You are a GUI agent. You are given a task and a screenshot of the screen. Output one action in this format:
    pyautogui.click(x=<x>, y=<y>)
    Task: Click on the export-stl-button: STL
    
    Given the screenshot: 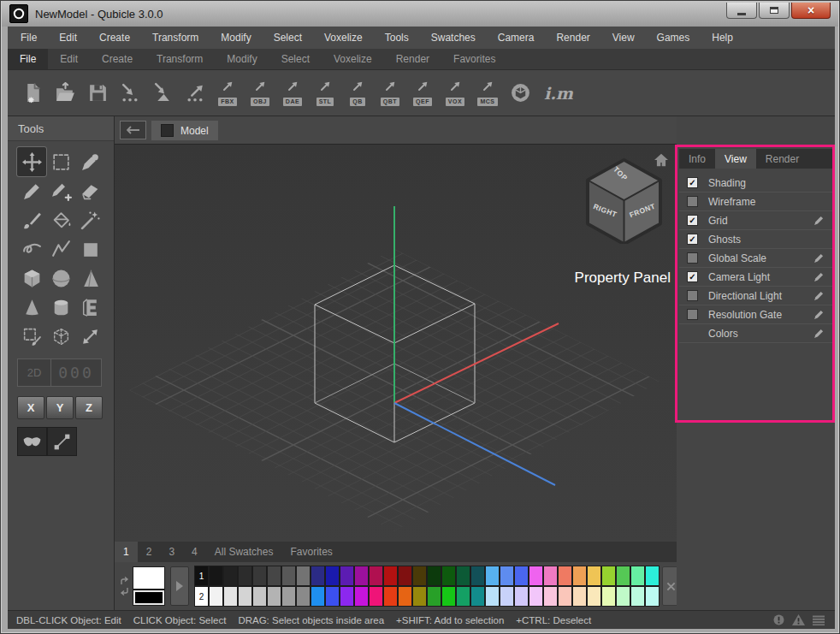 What is the action you would take?
    pyautogui.click(x=325, y=93)
    